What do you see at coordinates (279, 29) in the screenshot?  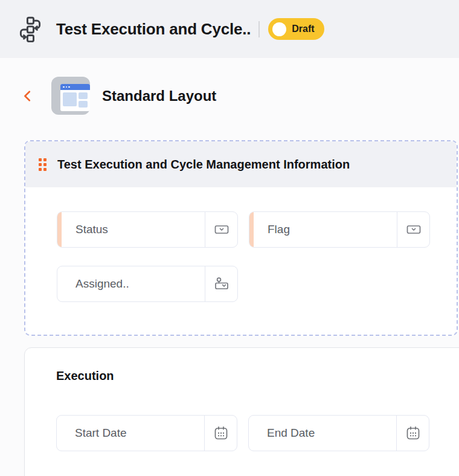 I see `badge-toggle-dot` at bounding box center [279, 29].